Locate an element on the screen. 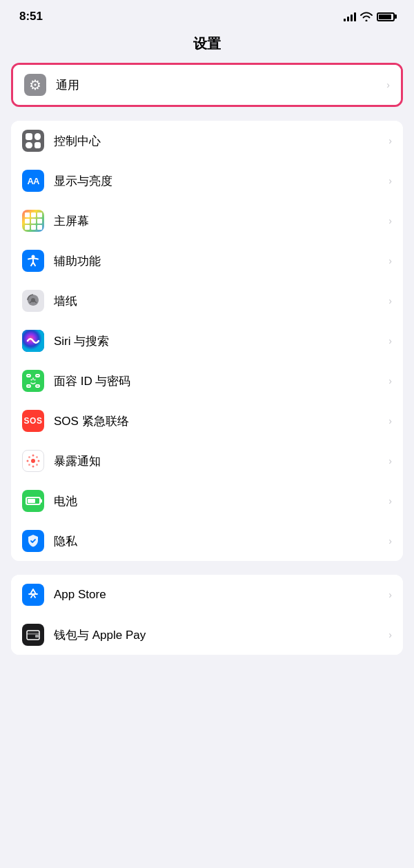  face-id-label: 面容 ID 与密码 is located at coordinates (219, 381).